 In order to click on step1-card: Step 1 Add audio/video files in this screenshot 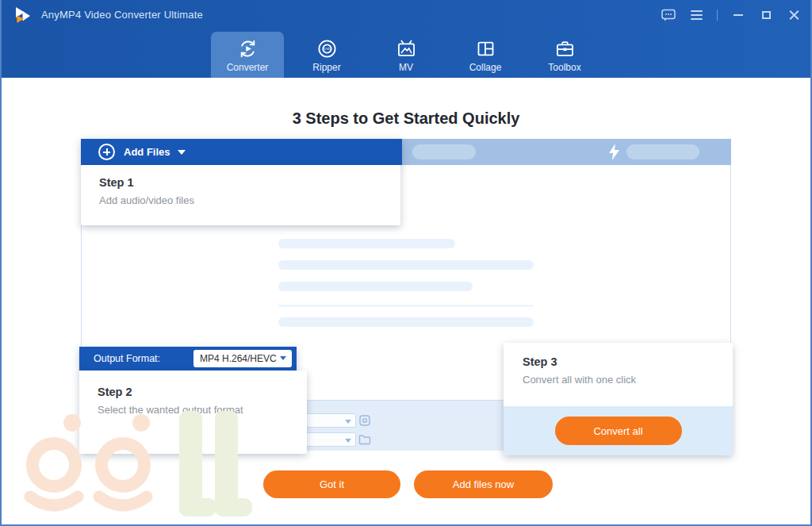, I will do `click(241, 195)`.